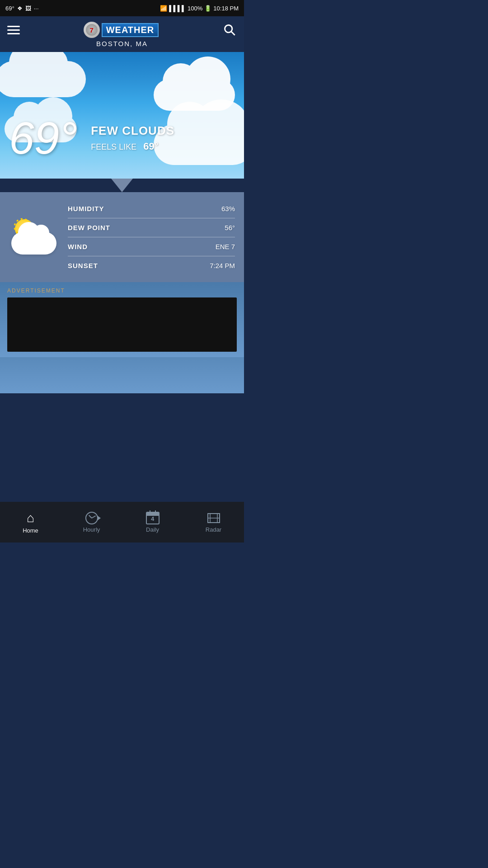 The height and width of the screenshot is (868, 488). Describe the element at coordinates (34, 237) in the screenshot. I see `partly-cloudy-icon` at that location.